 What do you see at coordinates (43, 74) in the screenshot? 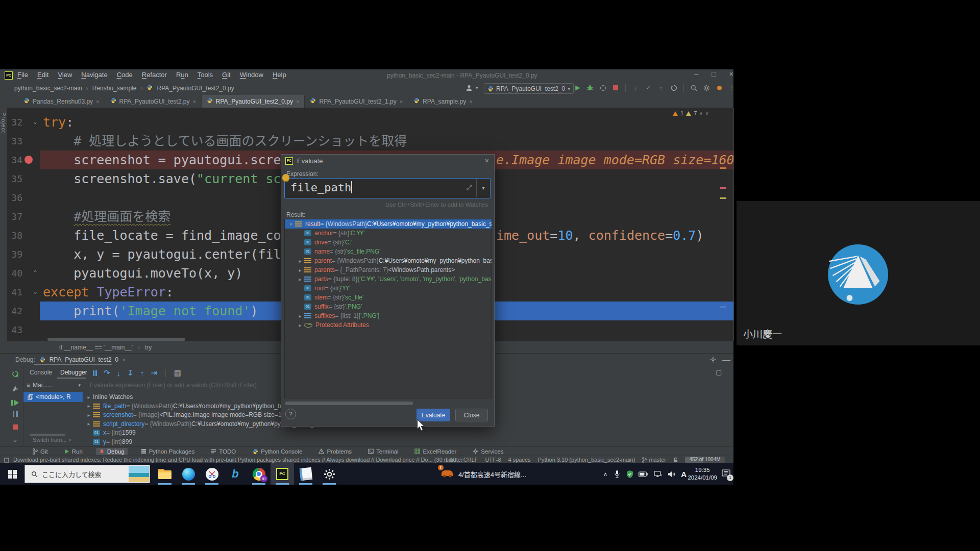
I see `menu-edit: Edit` at bounding box center [43, 74].